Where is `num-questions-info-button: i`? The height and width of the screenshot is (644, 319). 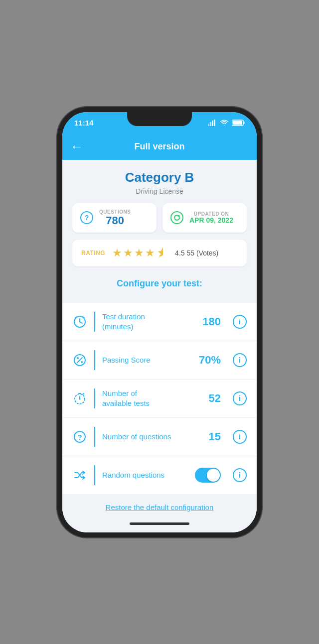 num-questions-info-button: i is located at coordinates (240, 437).